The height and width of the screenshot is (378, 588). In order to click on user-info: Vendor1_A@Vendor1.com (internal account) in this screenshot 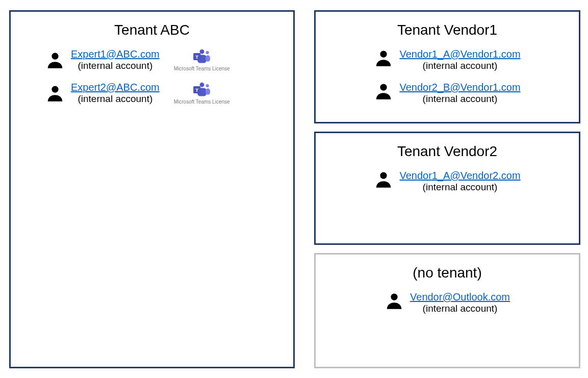, I will do `click(460, 60)`.